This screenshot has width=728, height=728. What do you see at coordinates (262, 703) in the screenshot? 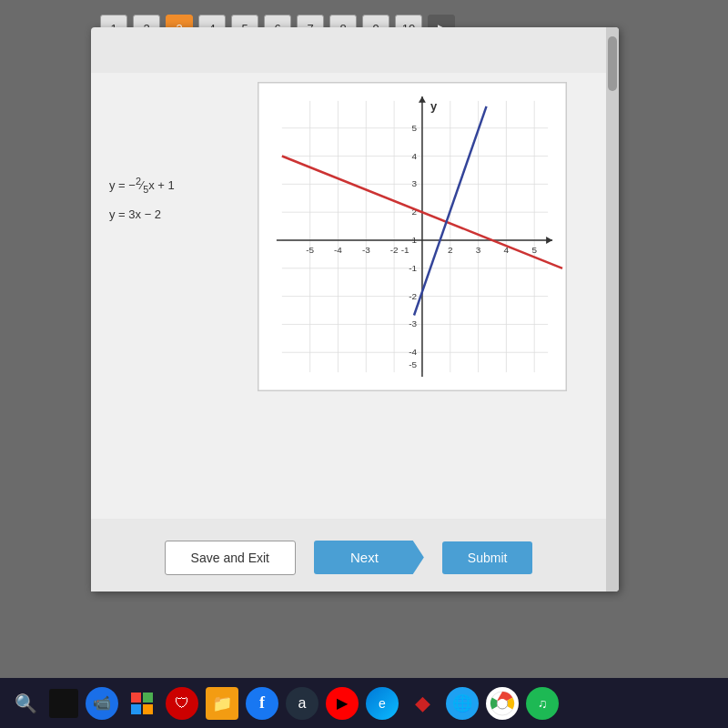
I see `facebook-taskbar-icon: f` at bounding box center [262, 703].